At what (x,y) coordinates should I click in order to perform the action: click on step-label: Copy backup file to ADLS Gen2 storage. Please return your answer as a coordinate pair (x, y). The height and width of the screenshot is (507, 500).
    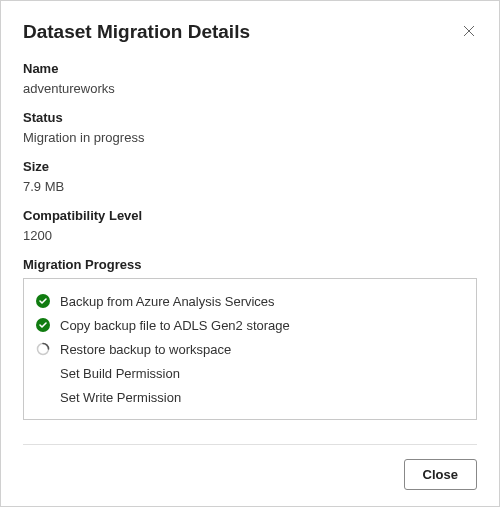
    Looking at the image, I should click on (175, 326).